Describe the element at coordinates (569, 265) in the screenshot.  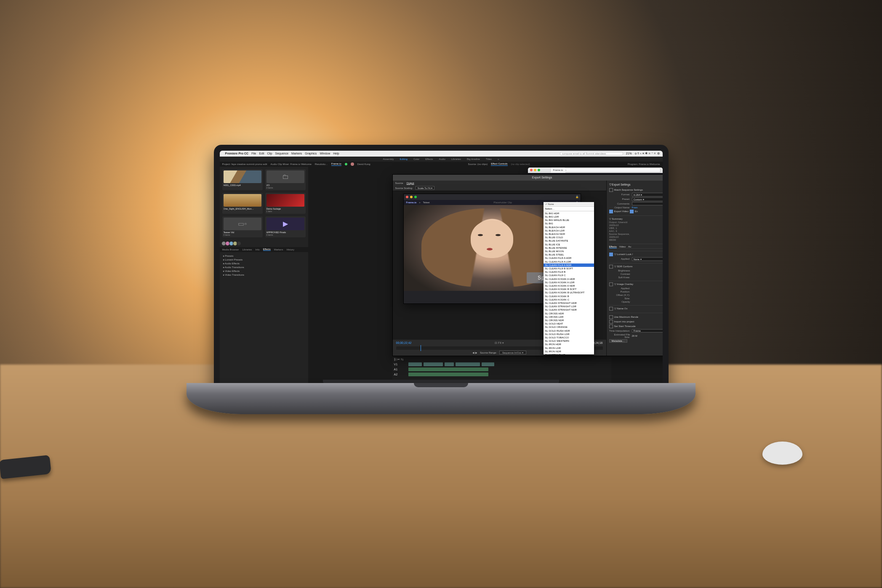
I see `lut-item: SL CLEAN FUJI A NDR` at that location.